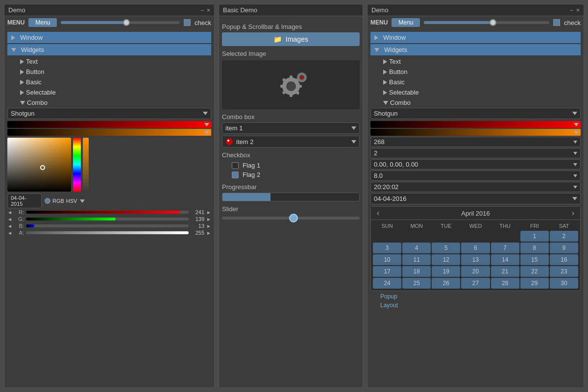  Describe the element at coordinates (197, 219) in the screenshot. I see `g-value: 139` at that location.